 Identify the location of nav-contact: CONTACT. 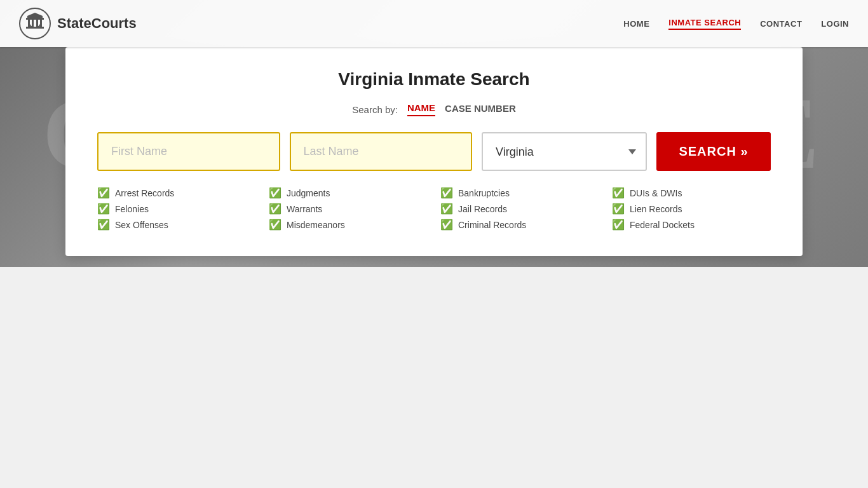
(781, 24).